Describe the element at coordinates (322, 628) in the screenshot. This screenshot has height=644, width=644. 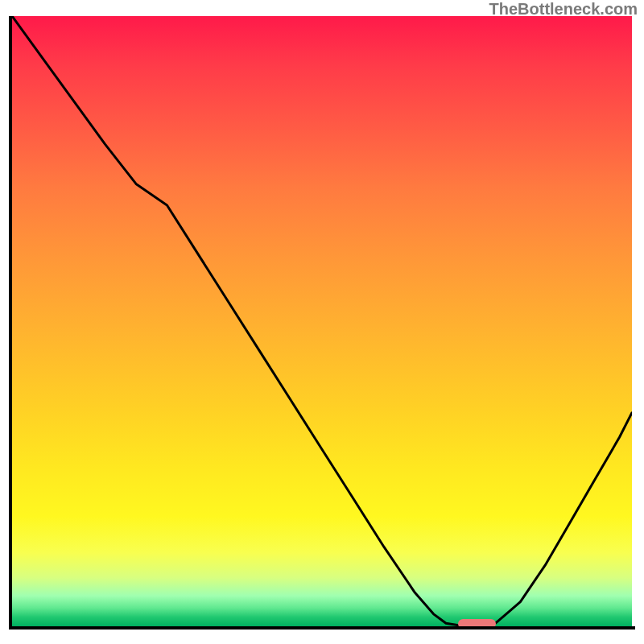
I see `x-axis` at that location.